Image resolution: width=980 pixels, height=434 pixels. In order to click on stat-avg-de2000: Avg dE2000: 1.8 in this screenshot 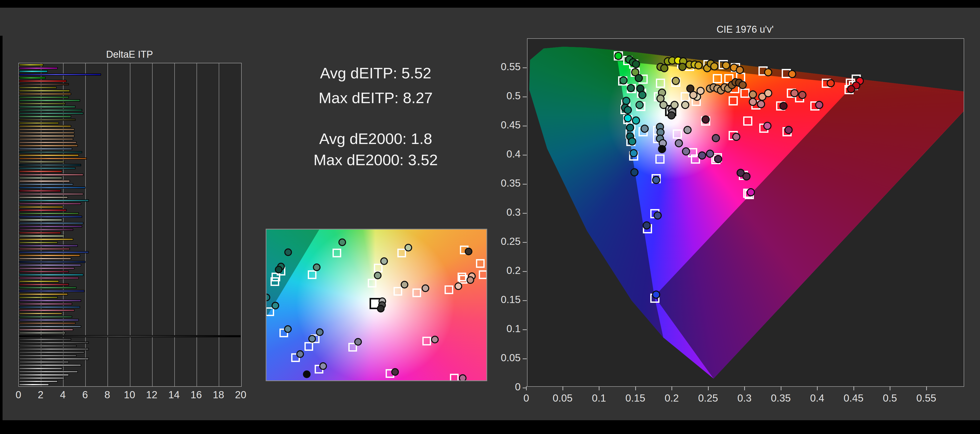, I will do `click(376, 139)`.